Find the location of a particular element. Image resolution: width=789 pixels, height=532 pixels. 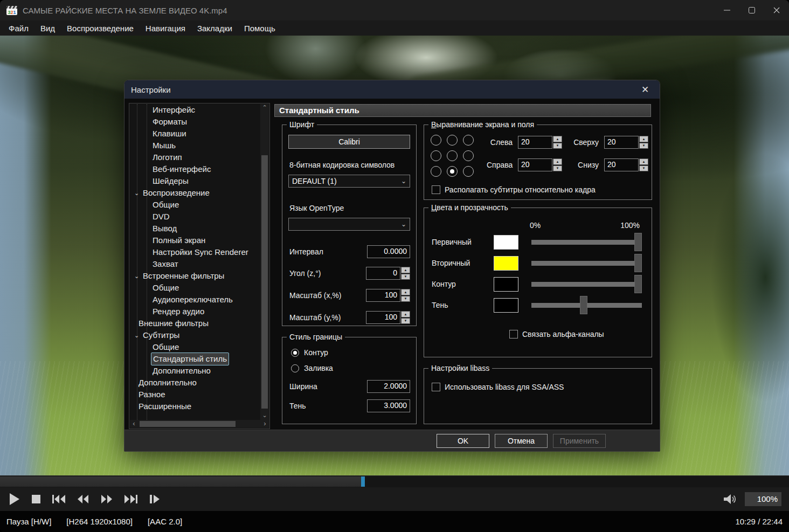

tree-item: Захват is located at coordinates (195, 264).